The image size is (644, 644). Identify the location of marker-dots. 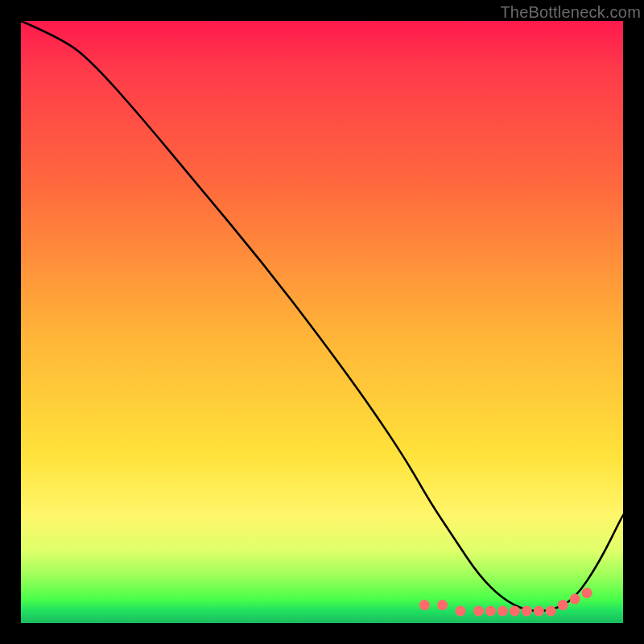
(506, 602).